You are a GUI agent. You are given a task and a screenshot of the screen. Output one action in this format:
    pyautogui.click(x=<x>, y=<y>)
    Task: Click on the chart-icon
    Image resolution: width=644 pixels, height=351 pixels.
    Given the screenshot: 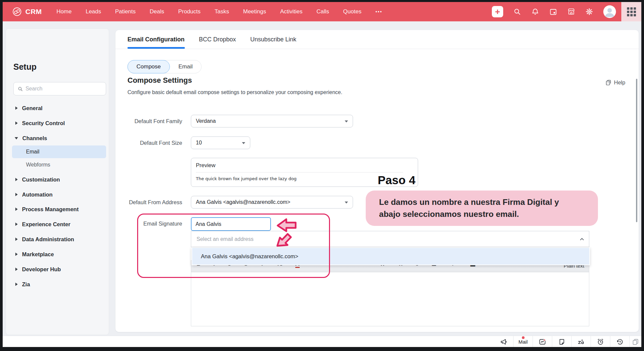 What is the action you would take?
    pyautogui.click(x=543, y=342)
    